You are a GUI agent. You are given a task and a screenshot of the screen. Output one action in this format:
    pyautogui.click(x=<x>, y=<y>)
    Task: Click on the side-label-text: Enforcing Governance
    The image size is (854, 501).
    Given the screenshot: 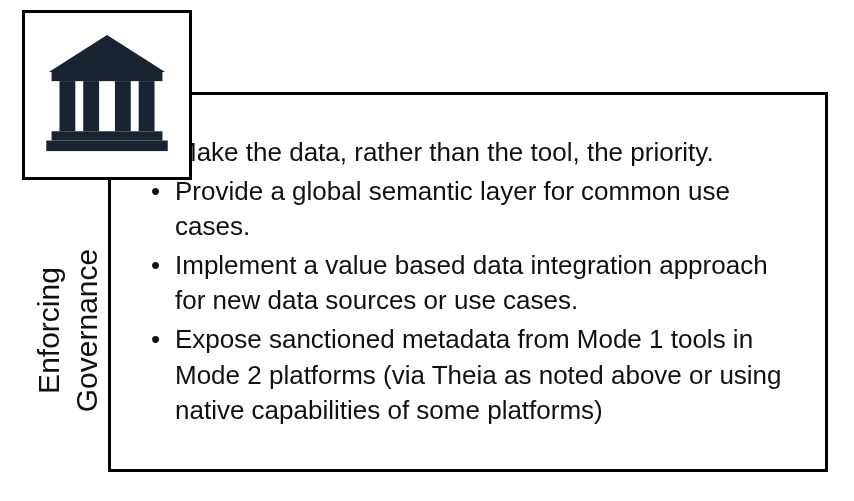 What is the action you would take?
    pyautogui.click(x=68, y=330)
    